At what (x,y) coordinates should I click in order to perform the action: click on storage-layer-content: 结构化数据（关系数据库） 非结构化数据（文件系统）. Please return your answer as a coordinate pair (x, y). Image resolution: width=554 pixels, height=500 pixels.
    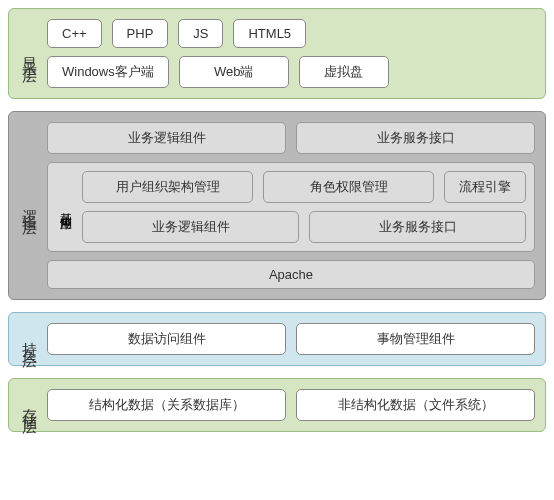
    Looking at the image, I should click on (291, 405).